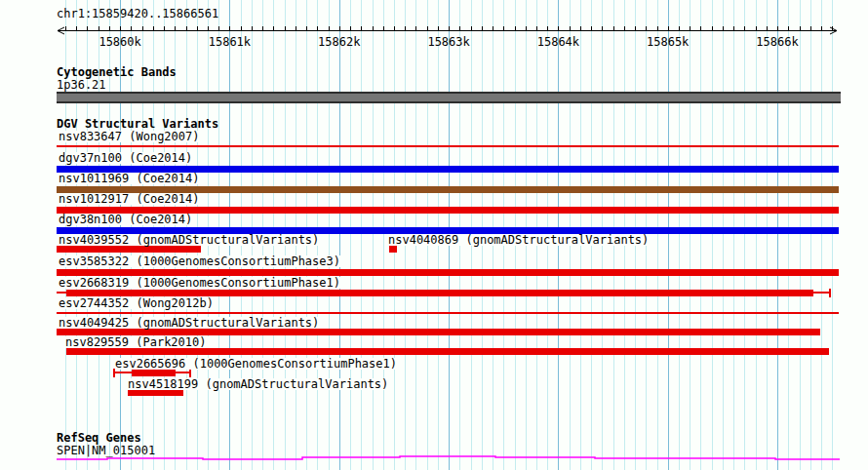 The width and height of the screenshot is (868, 470). Describe the element at coordinates (189, 240) in the screenshot. I see `variant-label-nsv4039552: nsv4039552 (gnomADStructuralVariants)` at that location.